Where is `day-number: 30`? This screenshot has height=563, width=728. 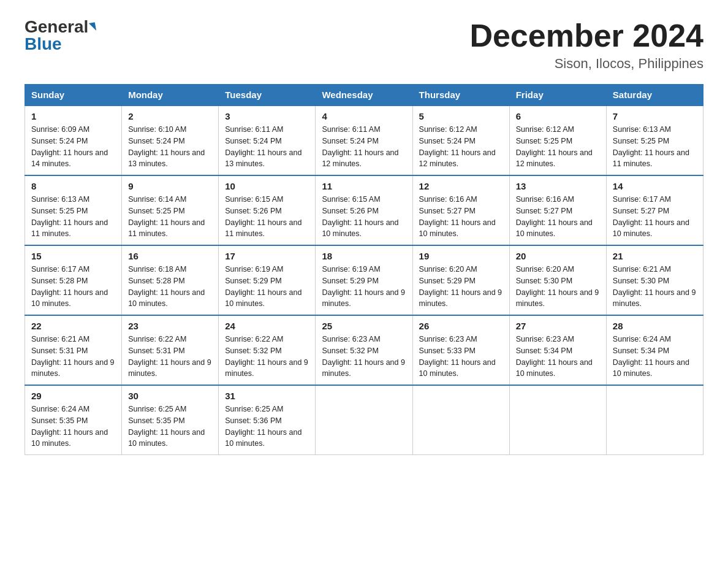 day-number: 30 is located at coordinates (170, 396).